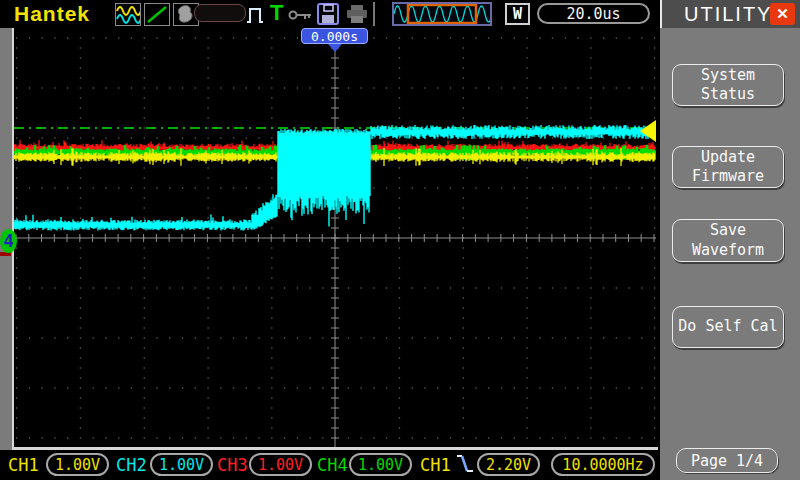 This screenshot has height=480, width=800. I want to click on key-icon, so click(301, 16).